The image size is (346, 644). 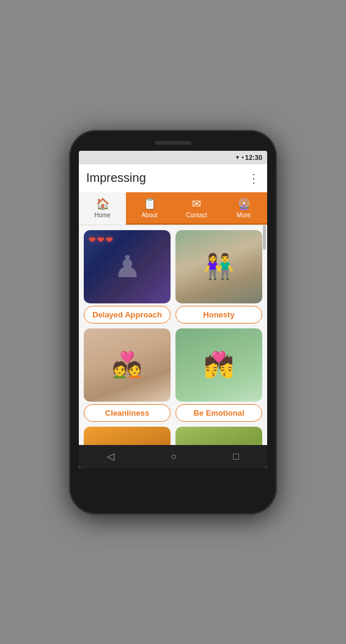 What do you see at coordinates (197, 204) in the screenshot?
I see `contact-icon: ✉` at bounding box center [197, 204].